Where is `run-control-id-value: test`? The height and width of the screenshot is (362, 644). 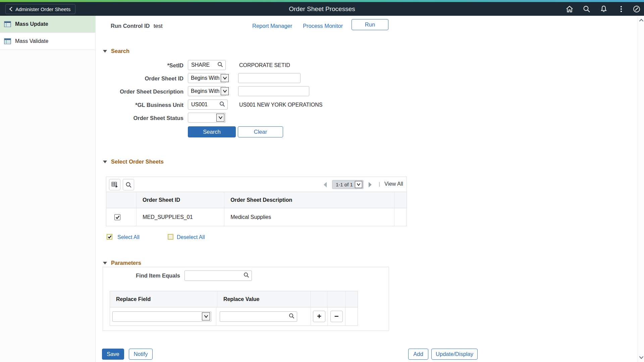
run-control-id-value: test is located at coordinates (158, 26).